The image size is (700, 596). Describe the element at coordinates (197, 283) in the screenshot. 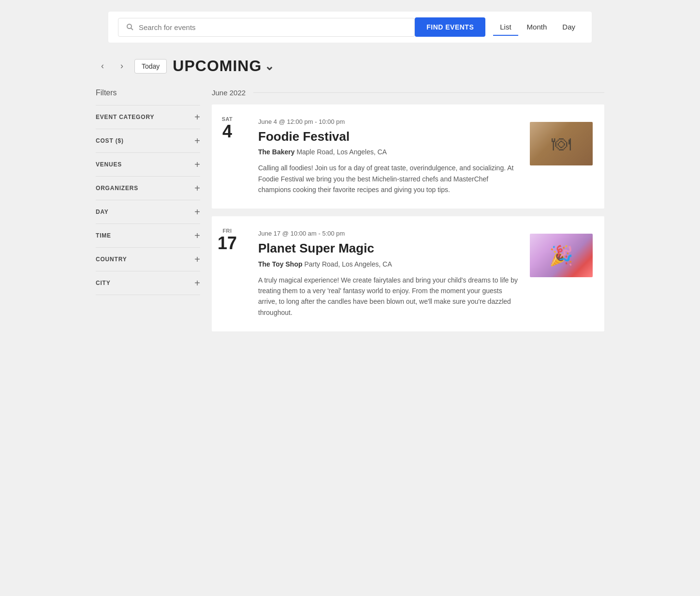

I see `filter-city-plus-icon: +` at that location.